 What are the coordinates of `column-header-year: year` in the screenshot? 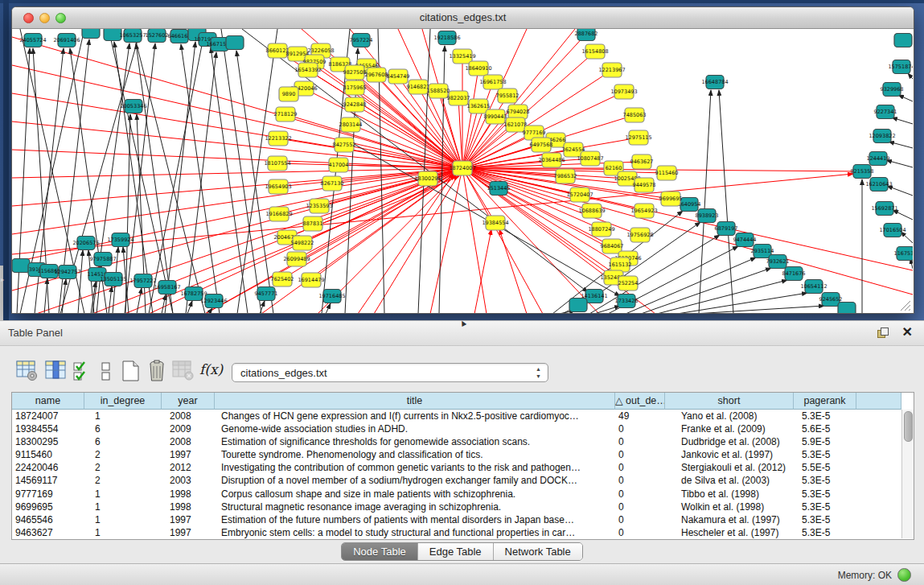 It's located at (188, 401).